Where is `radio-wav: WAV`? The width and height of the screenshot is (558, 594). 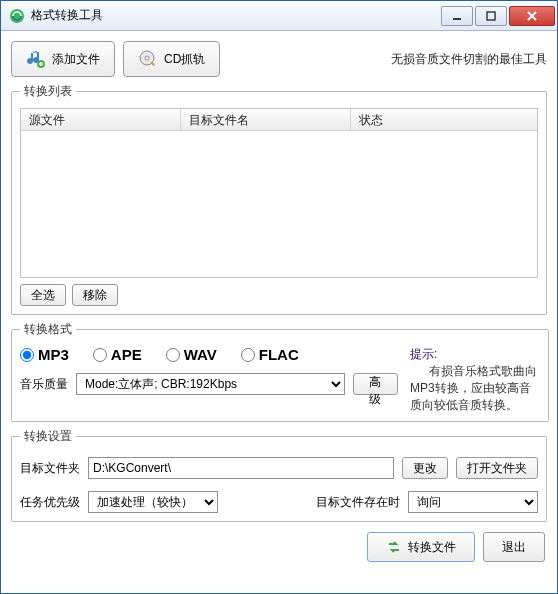
radio-wav: WAV is located at coordinates (192, 354).